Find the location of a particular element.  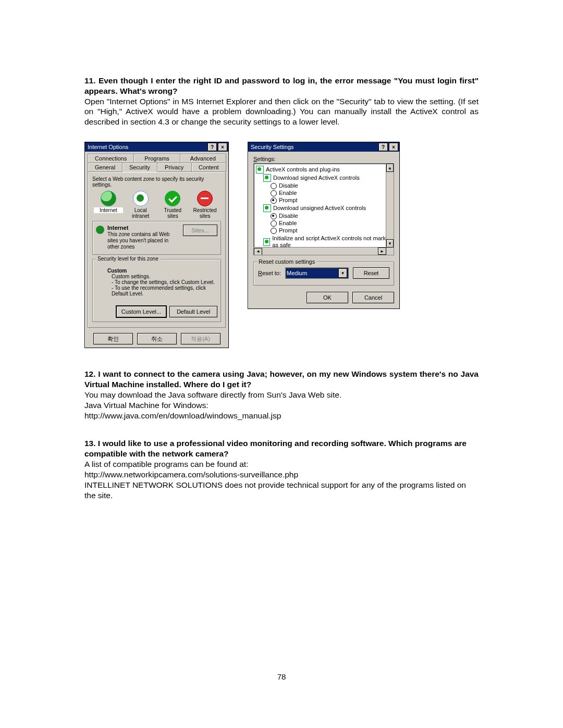

custom-level-button: Custom Level... is located at coordinates (141, 312).